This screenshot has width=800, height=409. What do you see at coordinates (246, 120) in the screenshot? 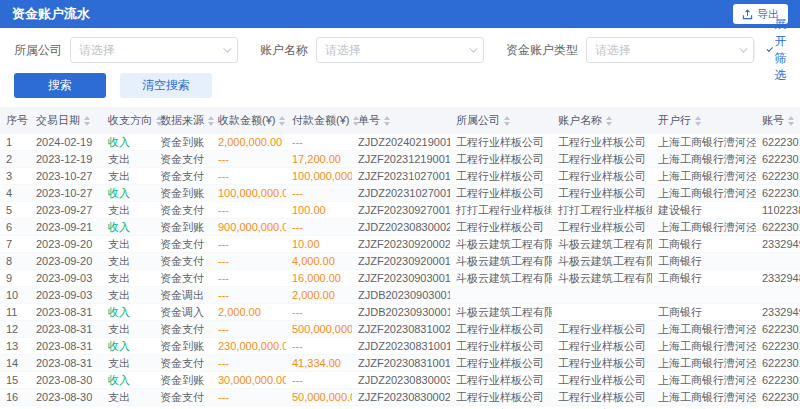
I see `column-header-label: 收款金额(¥)` at bounding box center [246, 120].